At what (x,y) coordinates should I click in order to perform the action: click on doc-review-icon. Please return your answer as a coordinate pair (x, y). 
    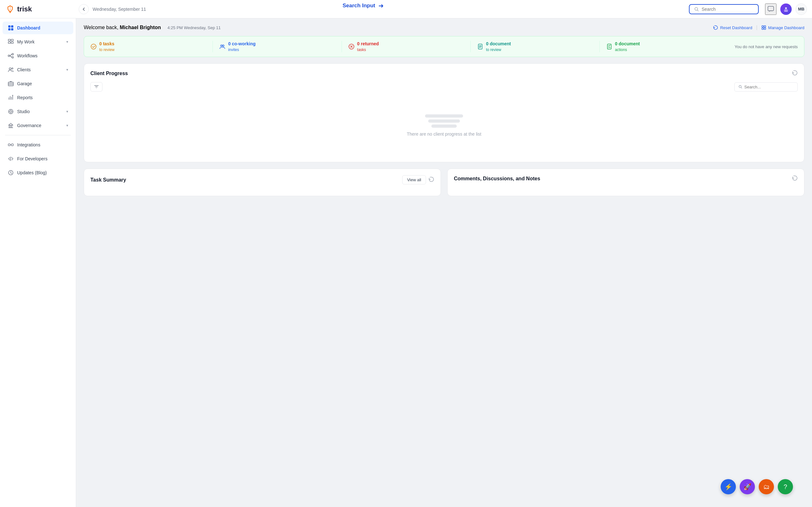
    Looking at the image, I should click on (480, 46).